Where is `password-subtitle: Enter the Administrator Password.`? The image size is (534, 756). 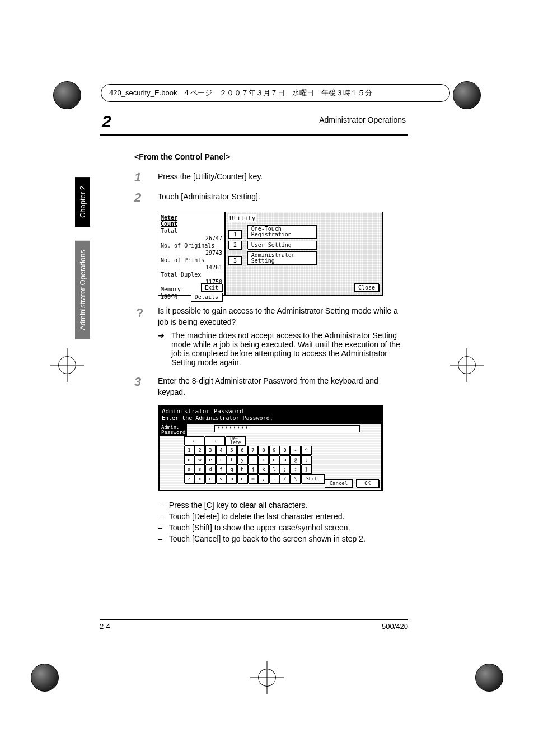
password-subtitle: Enter the Administrator Password. is located at coordinates (270, 418).